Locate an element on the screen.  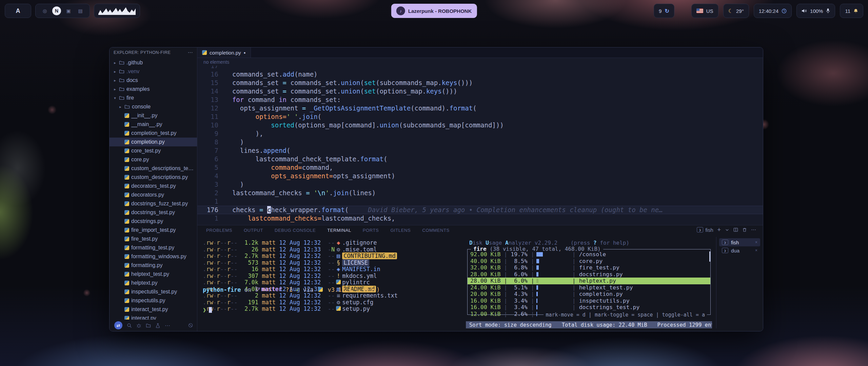
workspace-n-button: N is located at coordinates (57, 11).